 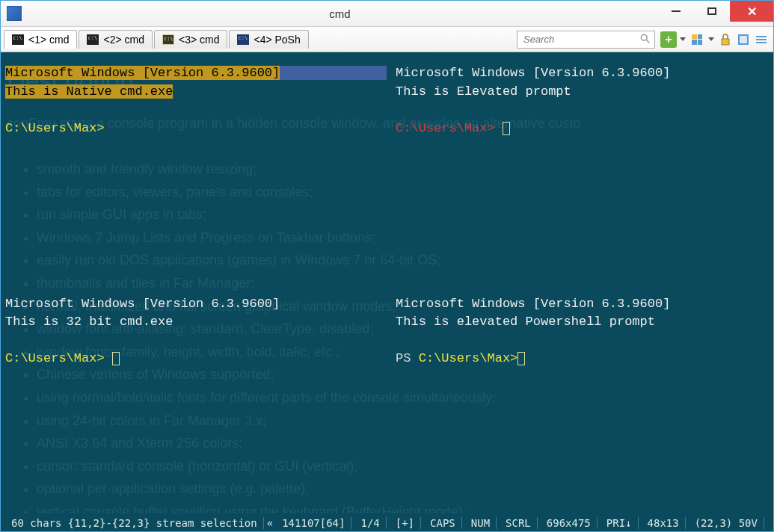 What do you see at coordinates (443, 523) in the screenshot?
I see `status-caps: CAPS` at bounding box center [443, 523].